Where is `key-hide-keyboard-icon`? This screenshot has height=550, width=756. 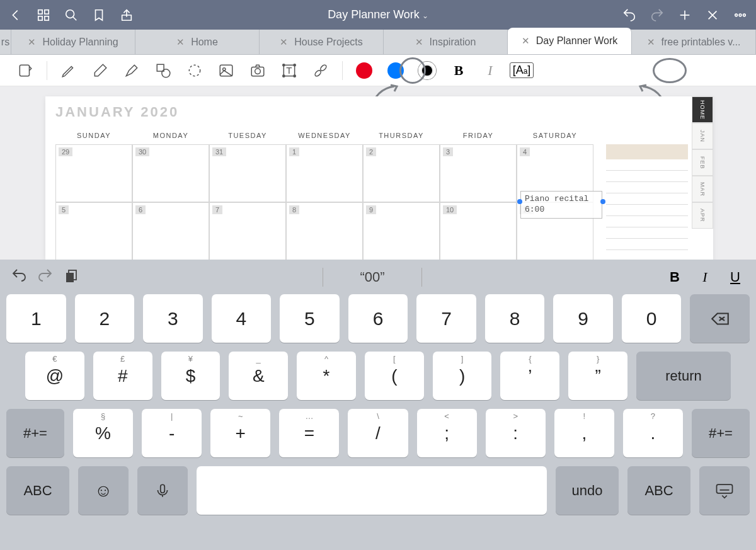 key-hide-keyboard-icon is located at coordinates (724, 490).